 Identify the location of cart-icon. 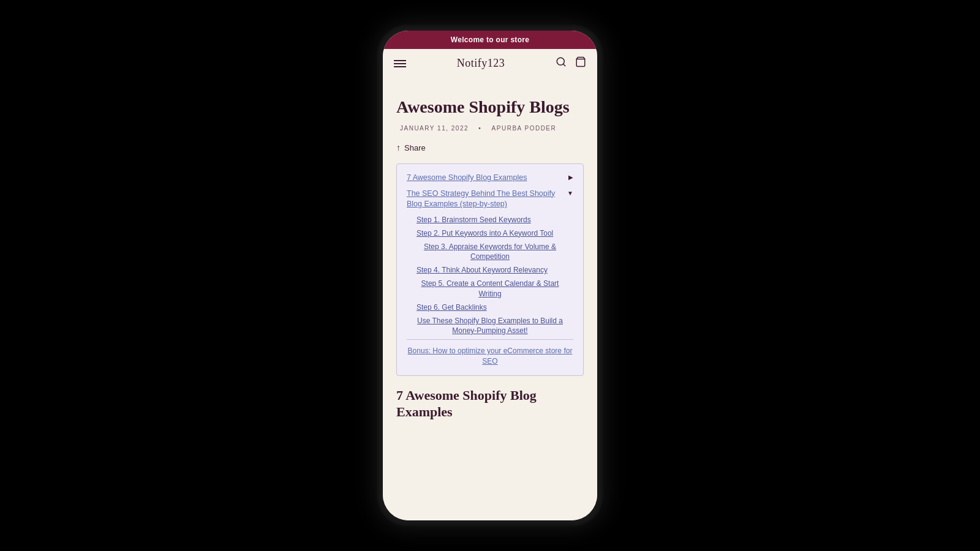
(581, 64).